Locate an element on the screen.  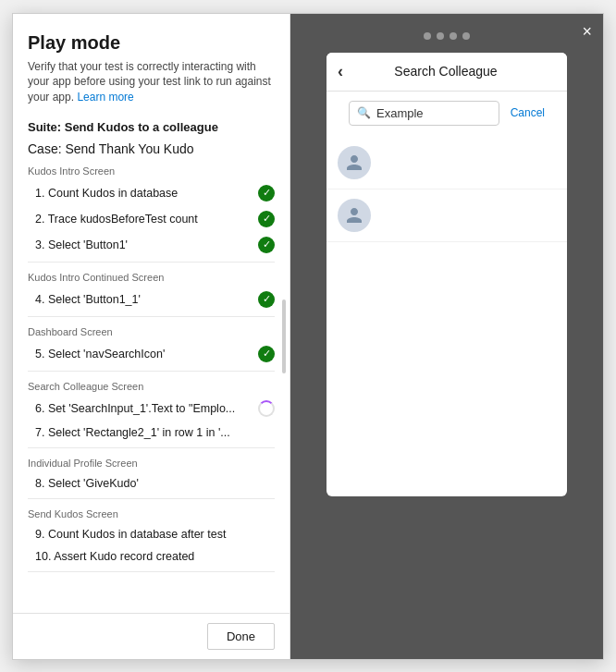
phone-screen-title: Search Colleague is located at coordinates (446, 71).